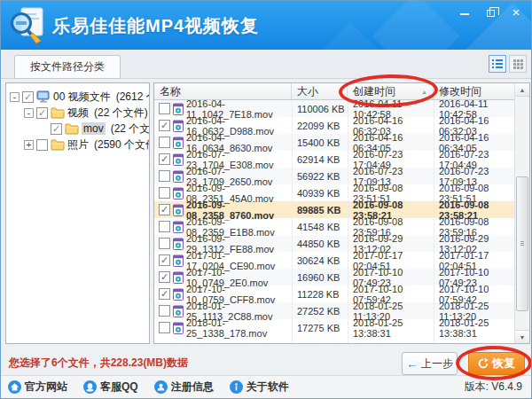  Describe the element at coordinates (319, 227) in the screenshot. I see `file-size: 41548 KB` at that location.